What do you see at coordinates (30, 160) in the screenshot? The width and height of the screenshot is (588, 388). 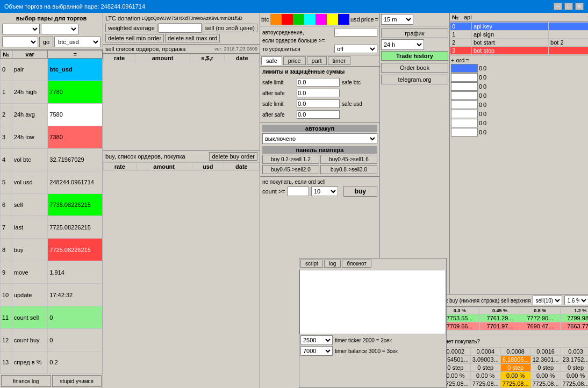 I see `row-var: vol btc` at bounding box center [30, 160].